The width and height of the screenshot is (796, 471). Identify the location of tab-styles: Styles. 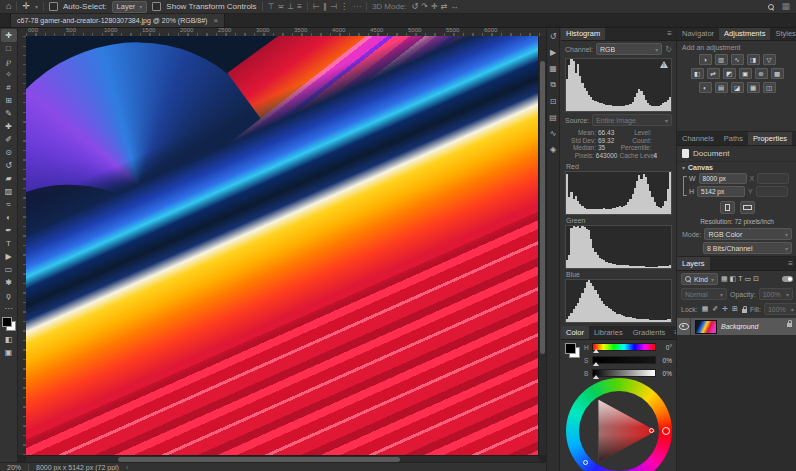
(783, 34).